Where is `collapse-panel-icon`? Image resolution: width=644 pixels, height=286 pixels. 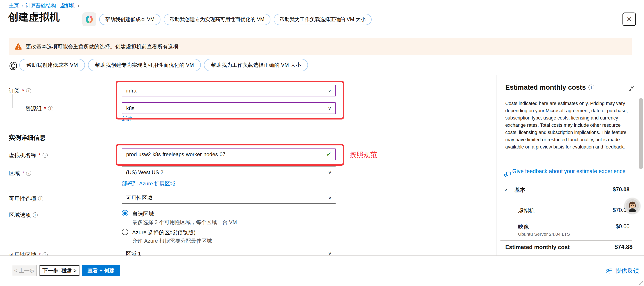 collapse-panel-icon is located at coordinates (631, 89).